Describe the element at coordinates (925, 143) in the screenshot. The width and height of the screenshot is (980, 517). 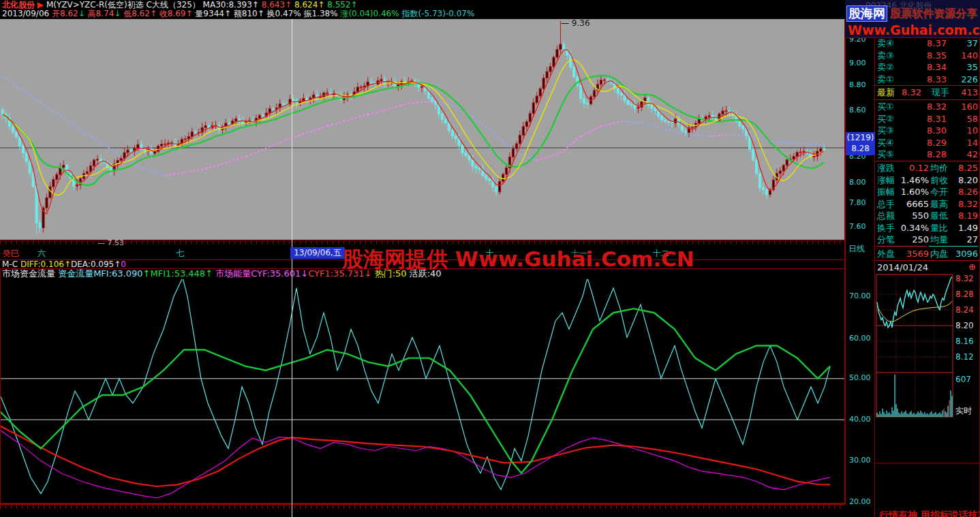
I see `bid-price: 8.29` at that location.